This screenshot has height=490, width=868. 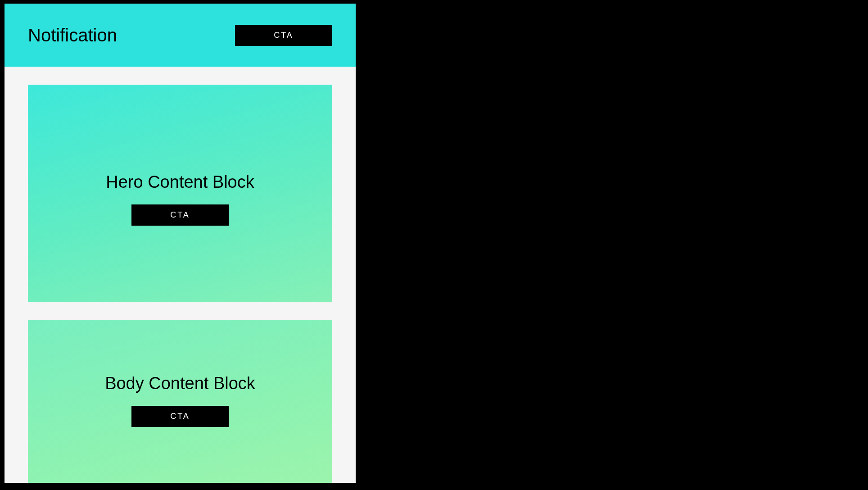 What do you see at coordinates (180, 35) in the screenshot?
I see `notification-bar: Notification CTA` at bounding box center [180, 35].